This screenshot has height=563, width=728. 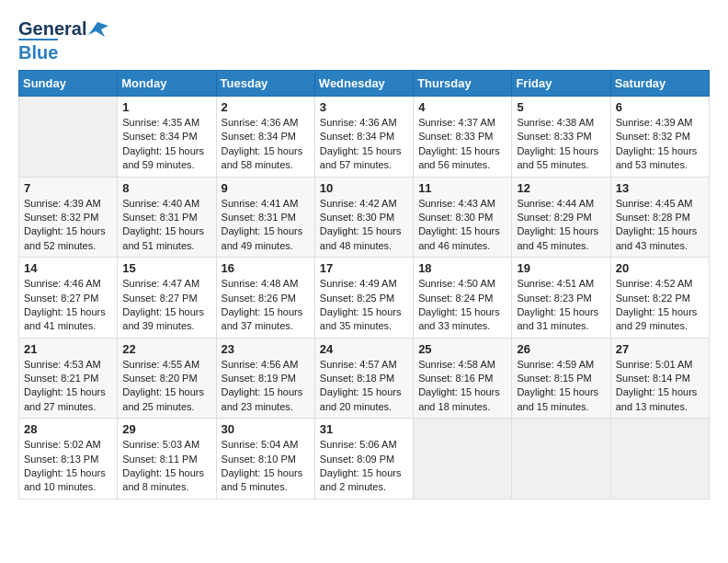 I want to click on calendar-cell: 17 Sunrise: 4:49 AM Sunset: 8:25 PM Dayl…, so click(x=364, y=298).